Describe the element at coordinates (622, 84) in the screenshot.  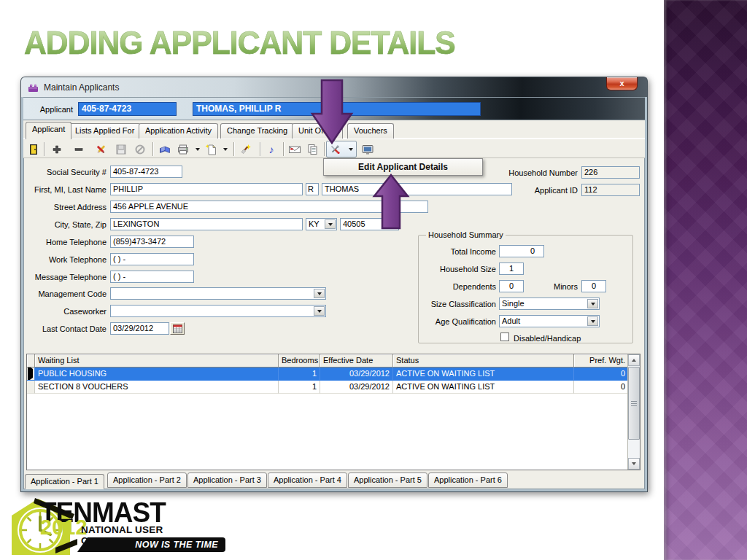
I see `close-button: x` at that location.